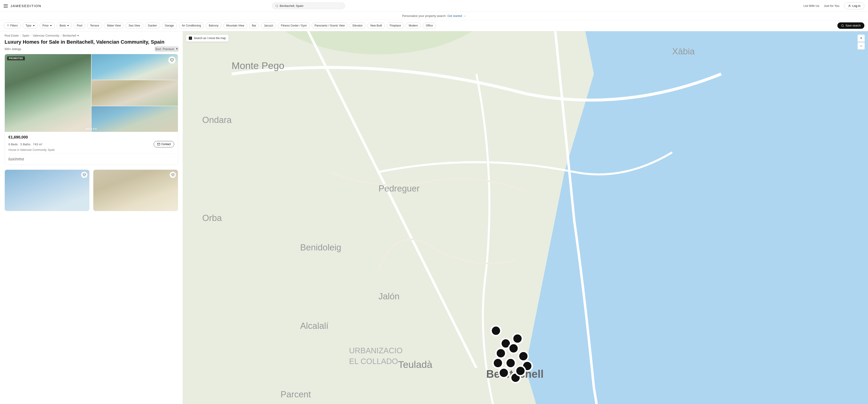  I want to click on search-bar, so click(309, 6).